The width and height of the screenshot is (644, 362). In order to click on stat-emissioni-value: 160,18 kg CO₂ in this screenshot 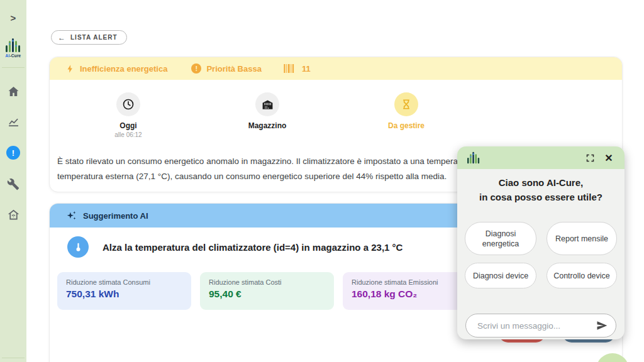, I will do `click(410, 294)`.